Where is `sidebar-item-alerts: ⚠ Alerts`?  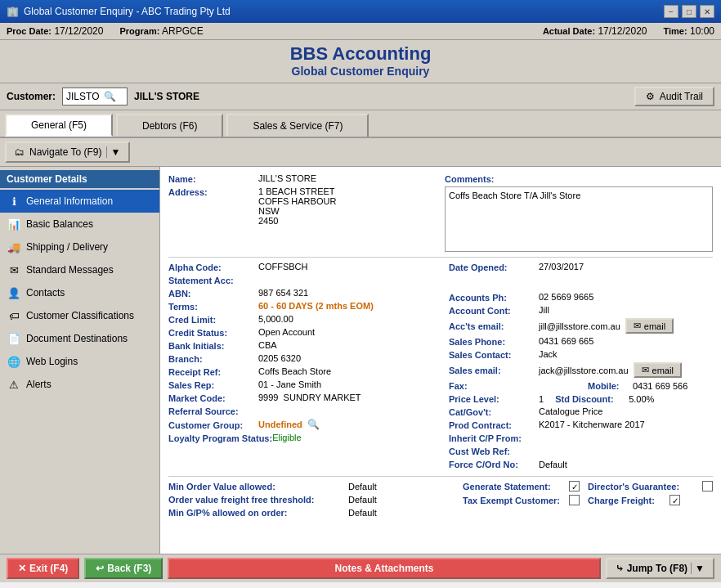 sidebar-item-alerts: ⚠ Alerts is located at coordinates (80, 384).